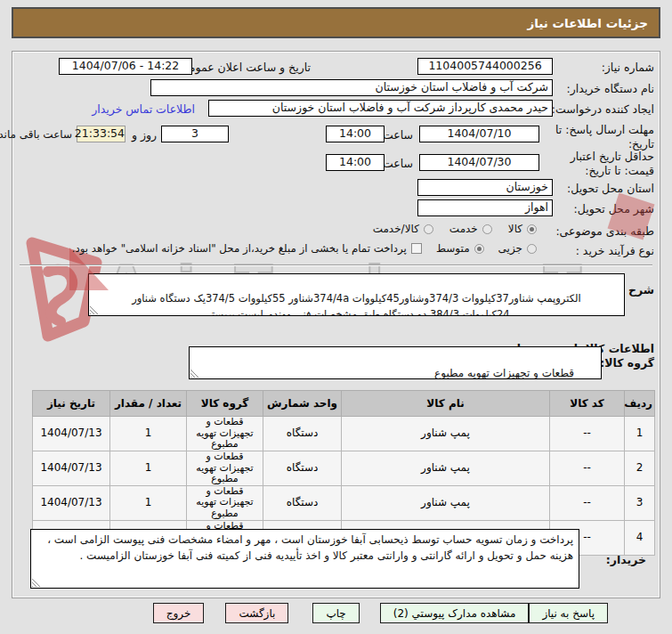 The image size is (672, 634). Describe the element at coordinates (310, 548) in the screenshot. I see `buyer-notes-text: پرداخت و زمان تسویه حساب توسط ذیحسابی آب…` at that location.